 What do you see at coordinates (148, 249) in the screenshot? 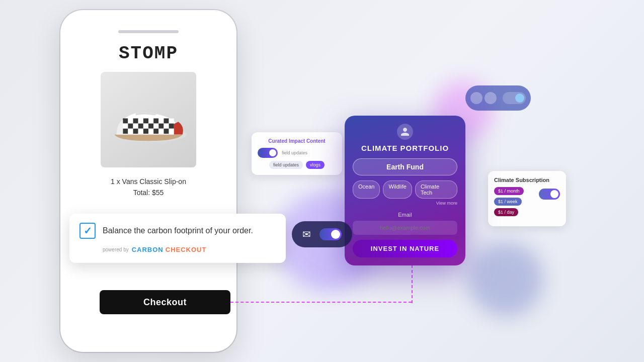
I see `carbon-word: CARBON` at bounding box center [148, 249].